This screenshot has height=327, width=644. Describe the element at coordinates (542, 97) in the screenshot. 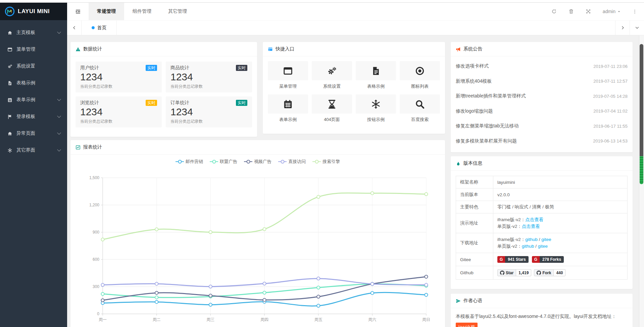

I see `card-system-notices: 系统公告 修改选项卡样式2019-07-11 23:06新增系统404模板201…` at that location.